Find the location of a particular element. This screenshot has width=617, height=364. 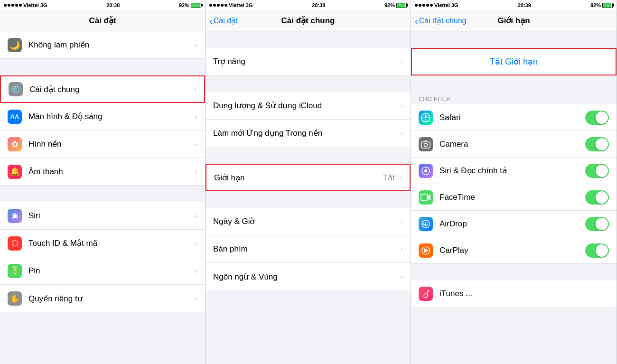

list-item-siri-doc: Siri & Đọc chính tả is located at coordinates (514, 171).